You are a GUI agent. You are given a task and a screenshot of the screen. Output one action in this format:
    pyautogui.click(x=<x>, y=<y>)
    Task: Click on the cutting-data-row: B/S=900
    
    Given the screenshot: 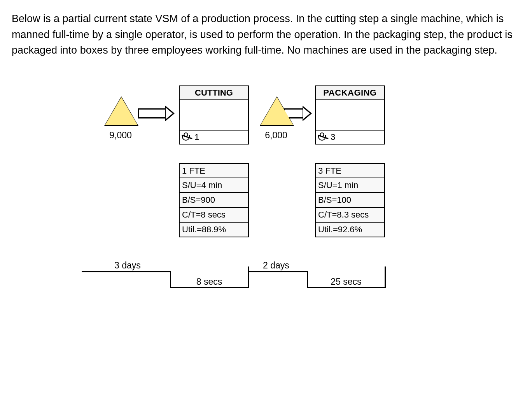 What is the action you would take?
    pyautogui.click(x=214, y=200)
    